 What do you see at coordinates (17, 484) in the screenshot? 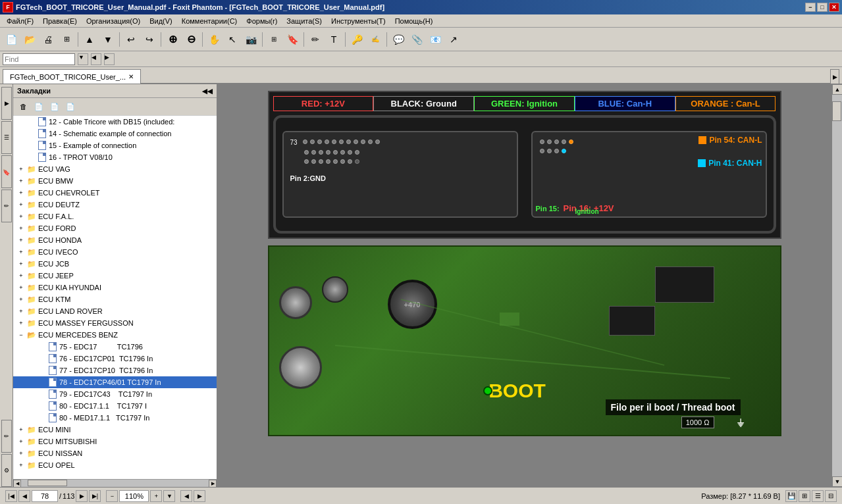
I see `h-scroll-left: ◀` at bounding box center [17, 484].